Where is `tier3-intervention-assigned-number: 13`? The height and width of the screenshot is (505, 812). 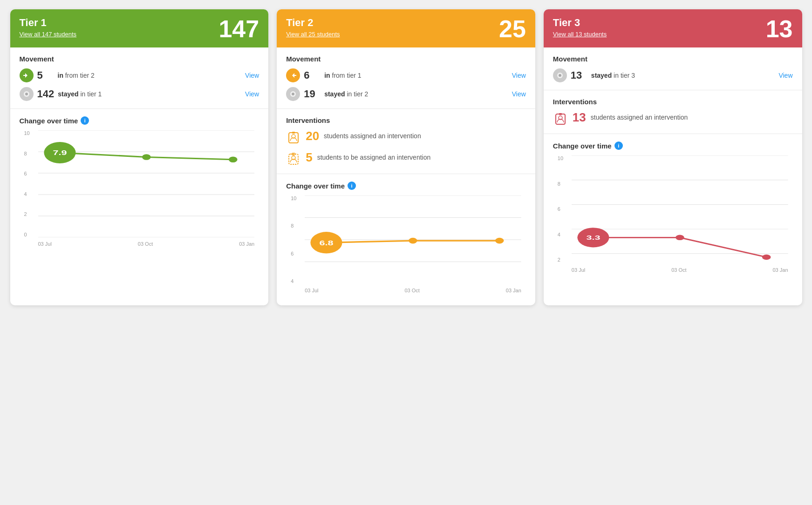 tier3-intervention-assigned-number: 13 is located at coordinates (580, 117).